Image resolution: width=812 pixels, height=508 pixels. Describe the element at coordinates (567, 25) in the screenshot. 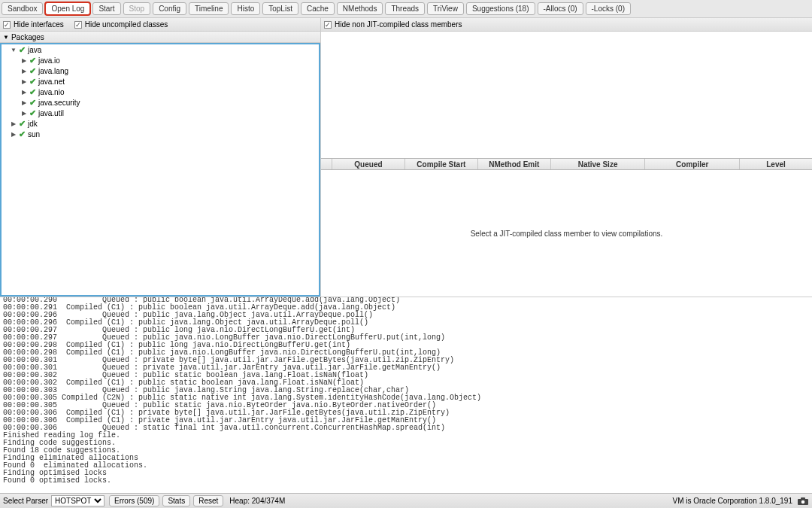

I see `right-options-bar: Hide non JIT-compiled class members` at that location.